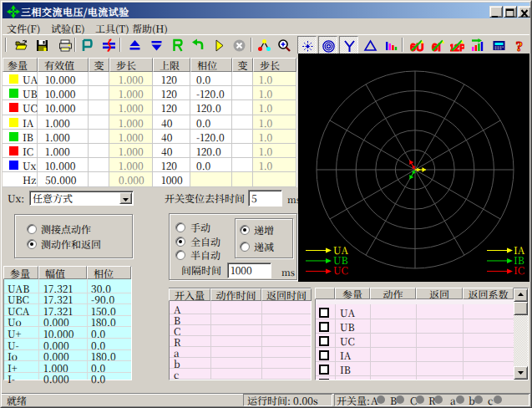  What do you see at coordinates (341, 259) in the screenshot?
I see `svg-text: UB` at bounding box center [341, 259].